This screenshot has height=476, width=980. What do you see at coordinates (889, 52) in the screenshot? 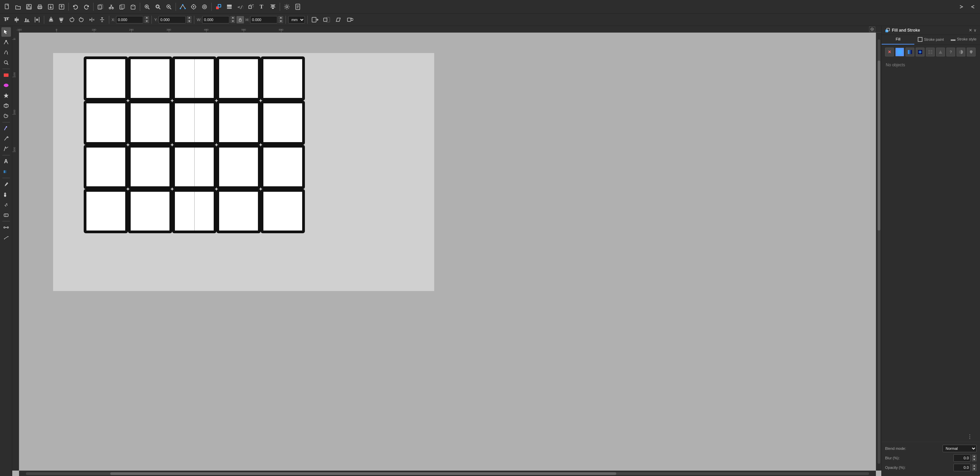
I see `paint-none-button: ✕` at bounding box center [889, 52].